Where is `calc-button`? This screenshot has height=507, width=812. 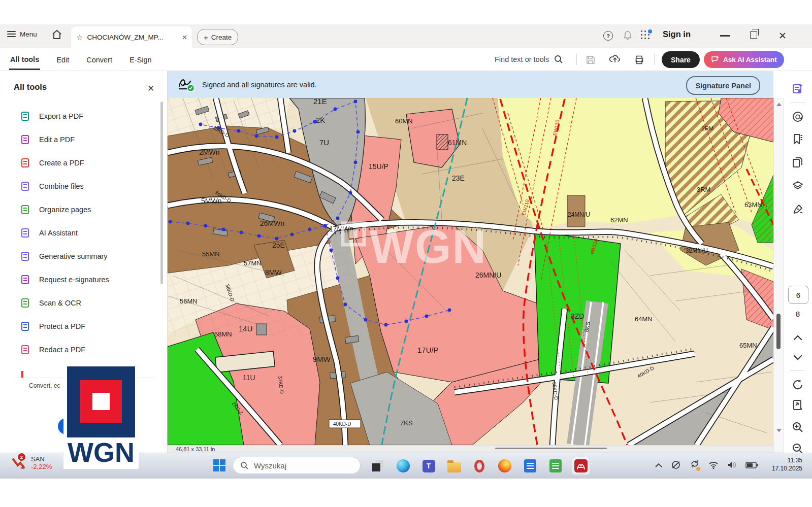
calc-button is located at coordinates (556, 466).